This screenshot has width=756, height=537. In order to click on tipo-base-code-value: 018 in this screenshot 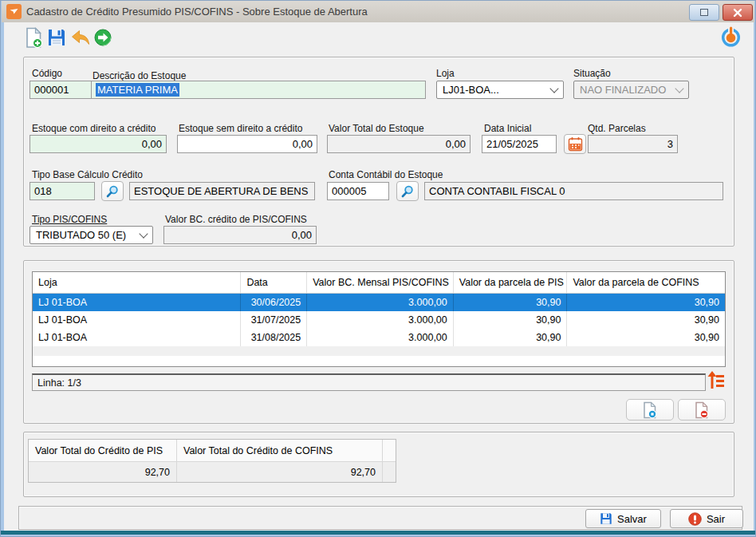, I will do `click(43, 192)`.